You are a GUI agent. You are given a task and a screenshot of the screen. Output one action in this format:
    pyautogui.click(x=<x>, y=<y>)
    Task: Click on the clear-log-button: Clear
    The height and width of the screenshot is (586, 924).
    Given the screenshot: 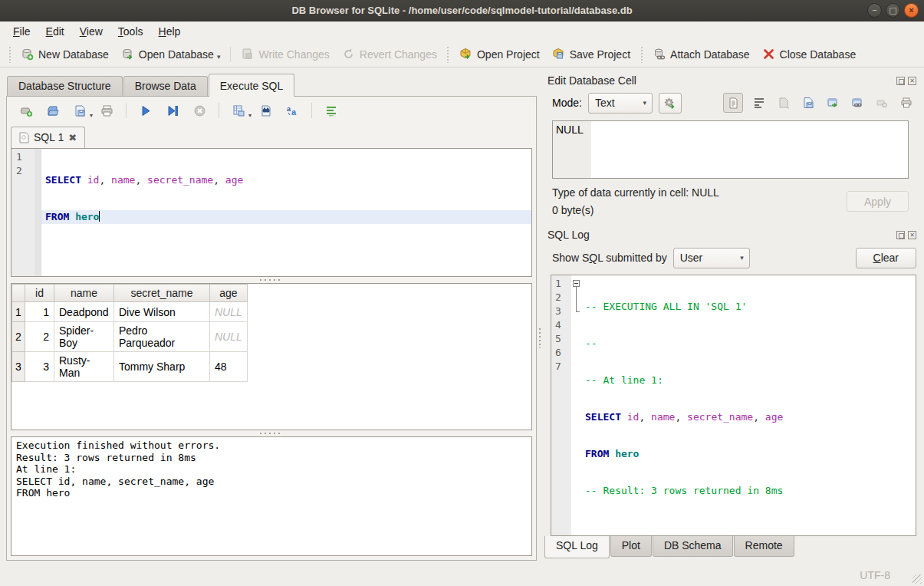 What is the action you would take?
    pyautogui.click(x=886, y=258)
    